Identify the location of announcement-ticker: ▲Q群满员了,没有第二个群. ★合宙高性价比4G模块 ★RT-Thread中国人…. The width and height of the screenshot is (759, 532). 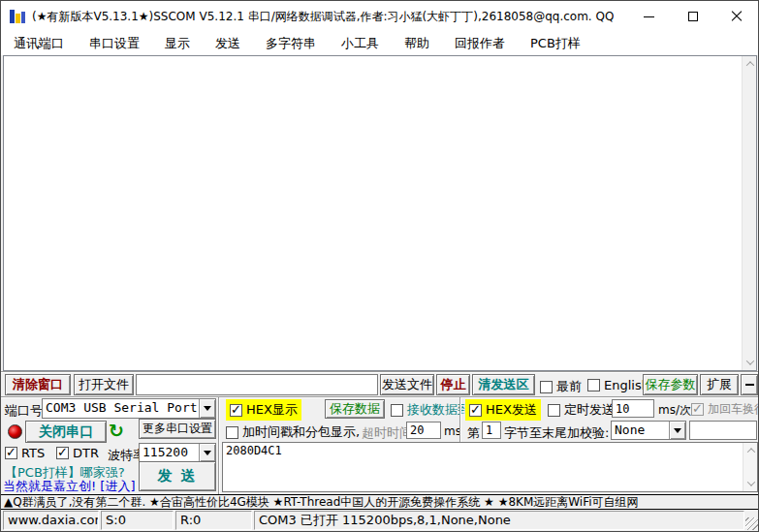
(380, 502).